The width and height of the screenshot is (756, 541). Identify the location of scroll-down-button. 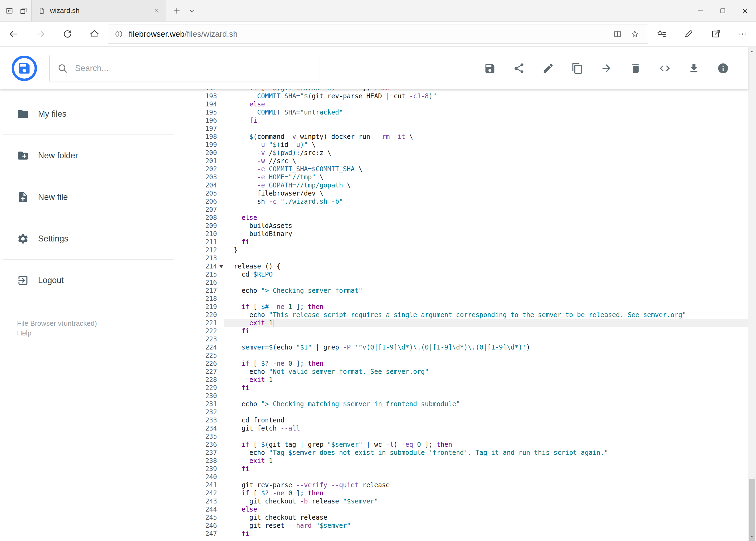
(752, 536).